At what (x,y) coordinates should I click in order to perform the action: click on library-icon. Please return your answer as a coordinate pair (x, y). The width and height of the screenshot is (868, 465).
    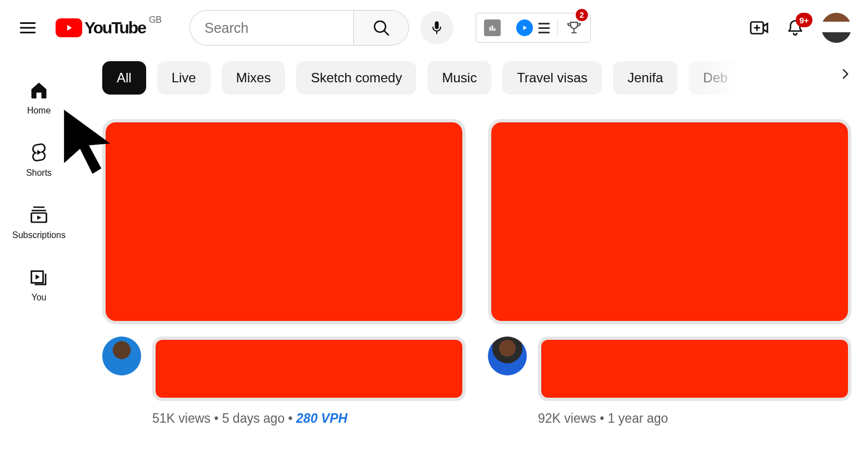
    Looking at the image, I should click on (39, 277).